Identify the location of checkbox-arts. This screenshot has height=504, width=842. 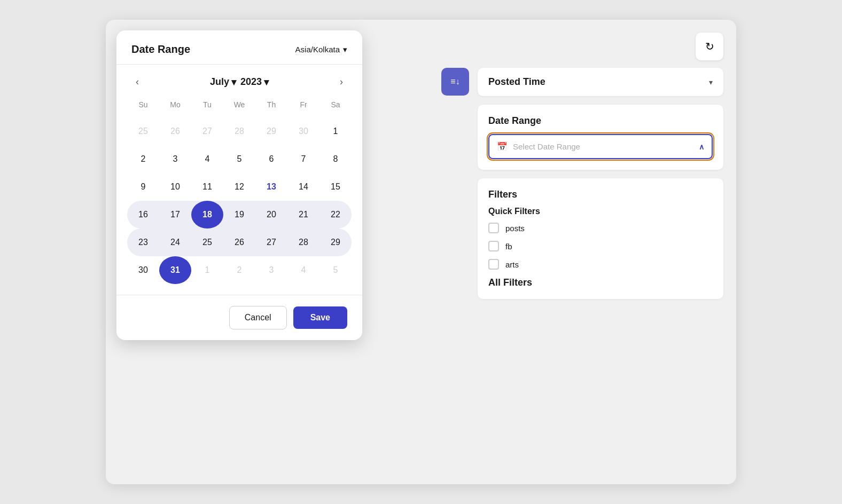
(494, 264).